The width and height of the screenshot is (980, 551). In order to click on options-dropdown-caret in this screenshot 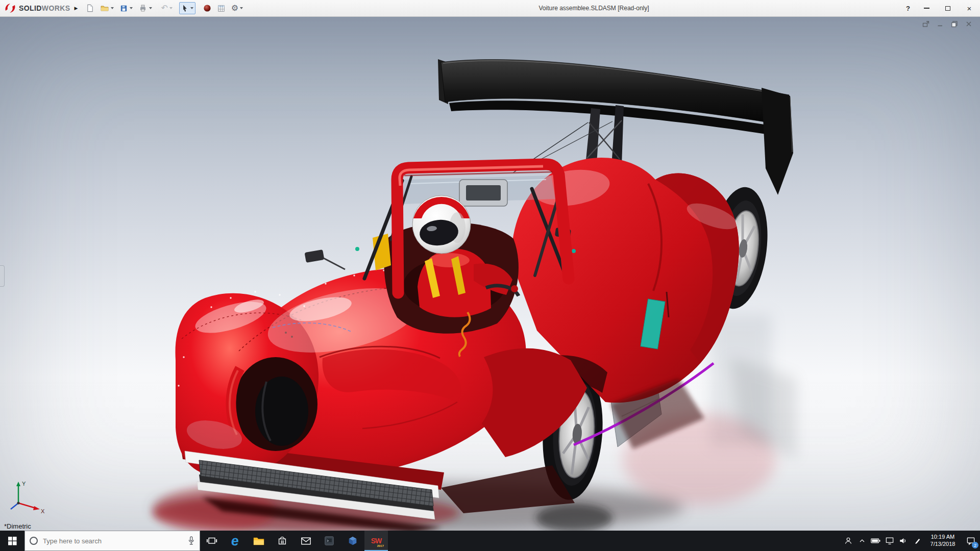, I will do `click(241, 8)`.